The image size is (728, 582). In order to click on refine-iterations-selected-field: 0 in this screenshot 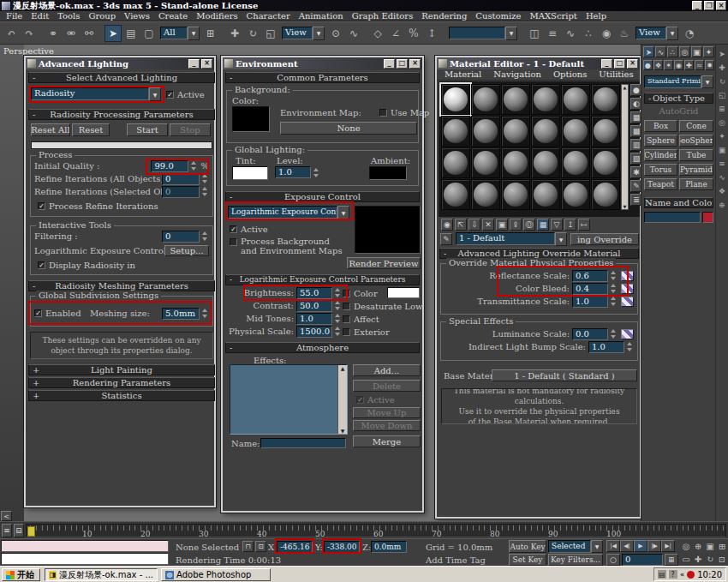, I will do `click(181, 192)`.